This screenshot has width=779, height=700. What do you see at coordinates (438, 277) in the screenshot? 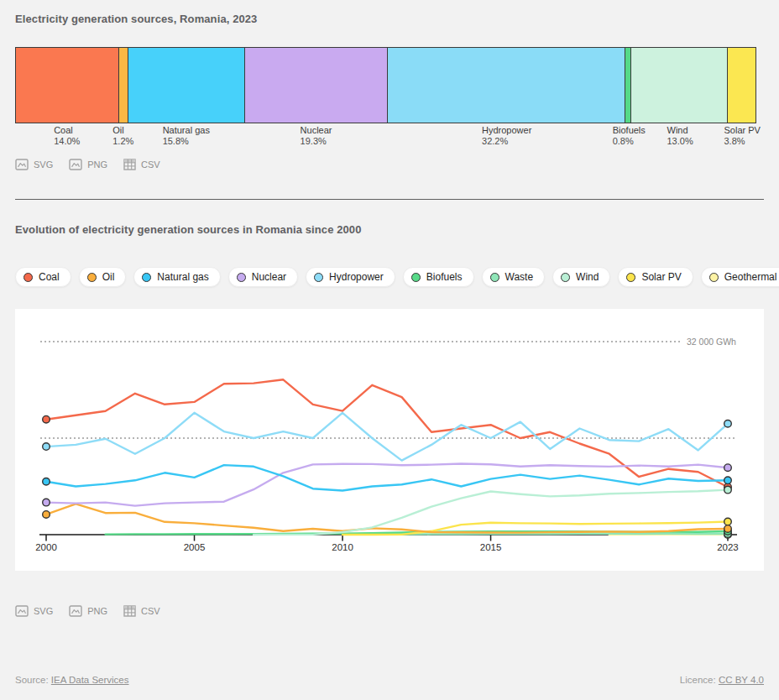
I see `legend-item-biofuels: Biofuels` at bounding box center [438, 277].